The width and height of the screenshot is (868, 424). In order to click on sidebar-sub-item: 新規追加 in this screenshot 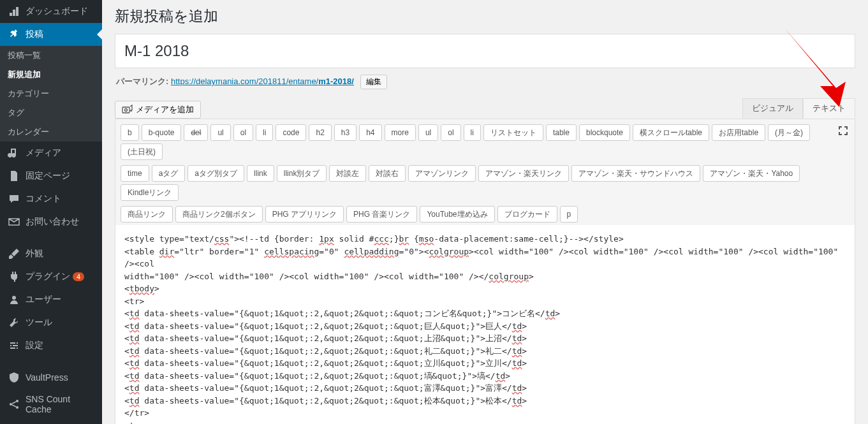, I will do `click(51, 75)`.